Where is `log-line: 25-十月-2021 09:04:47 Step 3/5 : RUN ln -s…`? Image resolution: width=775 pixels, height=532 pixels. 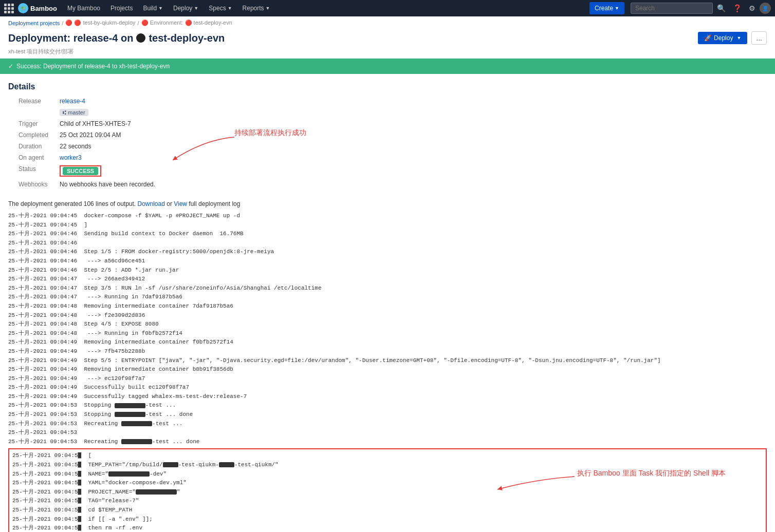
log-line: 25-十月-2021 09:04:47 Step 3/5 : RUN ln -s… is located at coordinates (387, 289).